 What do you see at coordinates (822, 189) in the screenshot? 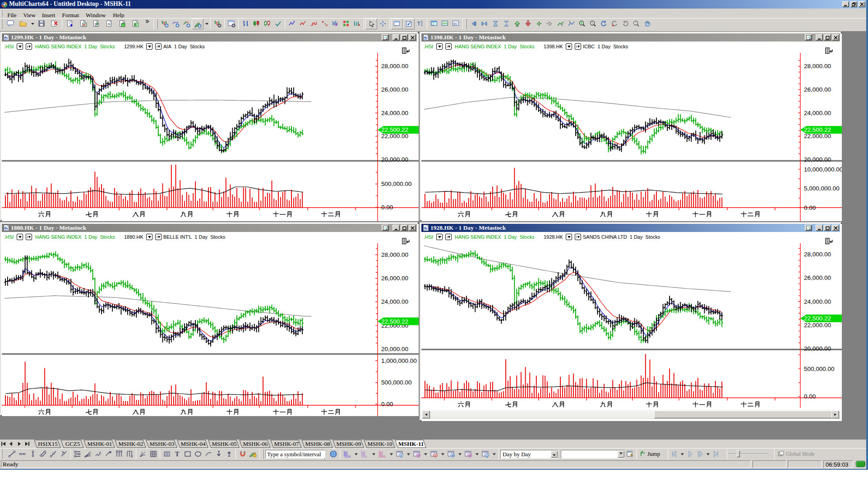
I see `svg-text: 5,000,000.00` at bounding box center [822, 189].